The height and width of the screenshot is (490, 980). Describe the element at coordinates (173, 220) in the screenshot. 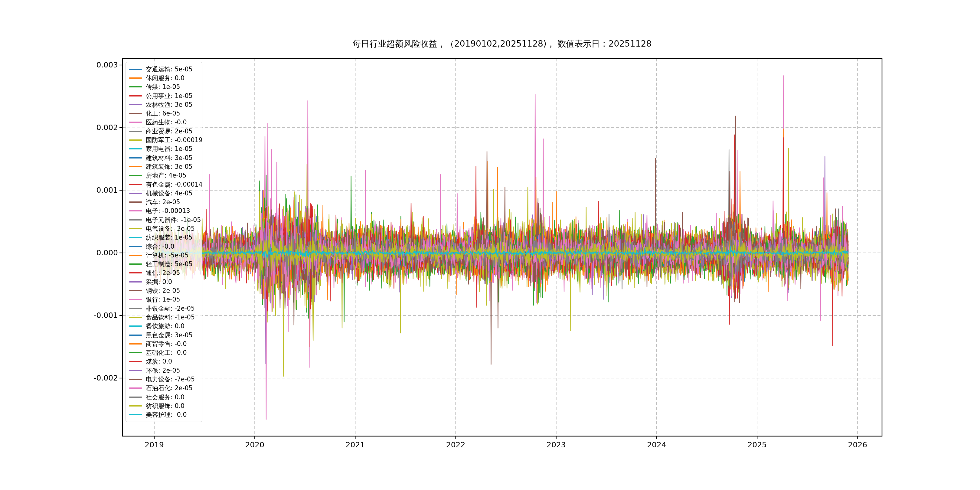

I see `legend-label: 电子元器件: -1e-05` at that location.